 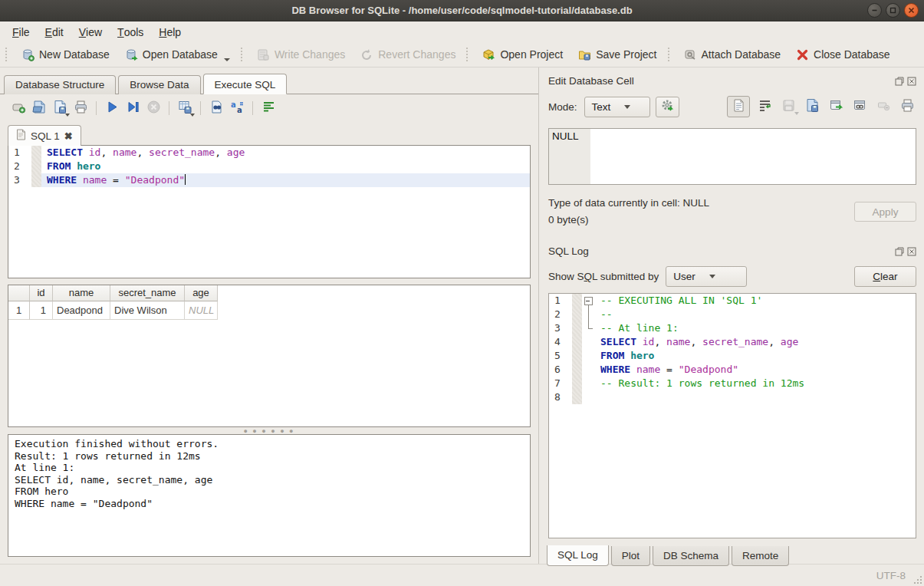 I want to click on row-number: 1, so click(x=19, y=311).